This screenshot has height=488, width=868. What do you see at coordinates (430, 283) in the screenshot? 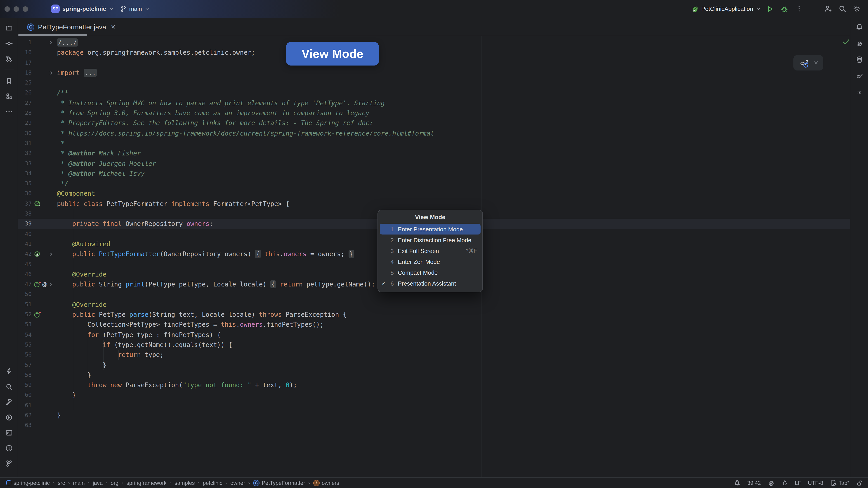
I see `menu-item-presentation-assistant: ✓6Presentation Assistant` at bounding box center [430, 283].